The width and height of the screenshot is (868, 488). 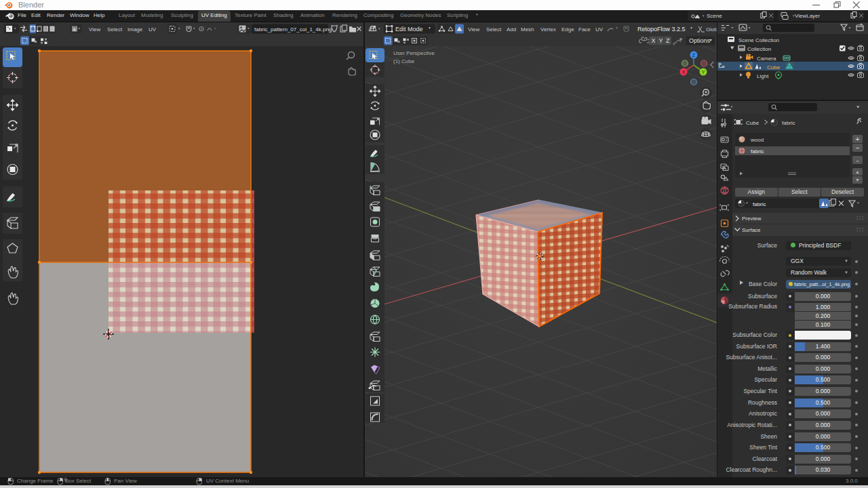 What do you see at coordinates (293, 30) in the screenshot?
I see `svg-text: fabric_pattern_07_col_1_4k.png` at bounding box center [293, 30].